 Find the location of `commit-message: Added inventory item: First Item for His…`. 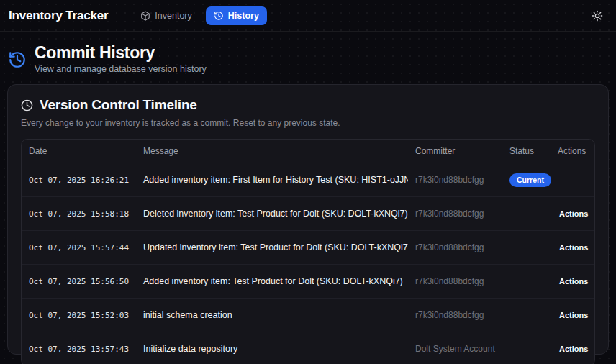

commit-message: Added inventory item: First Item for His… is located at coordinates (272, 180).